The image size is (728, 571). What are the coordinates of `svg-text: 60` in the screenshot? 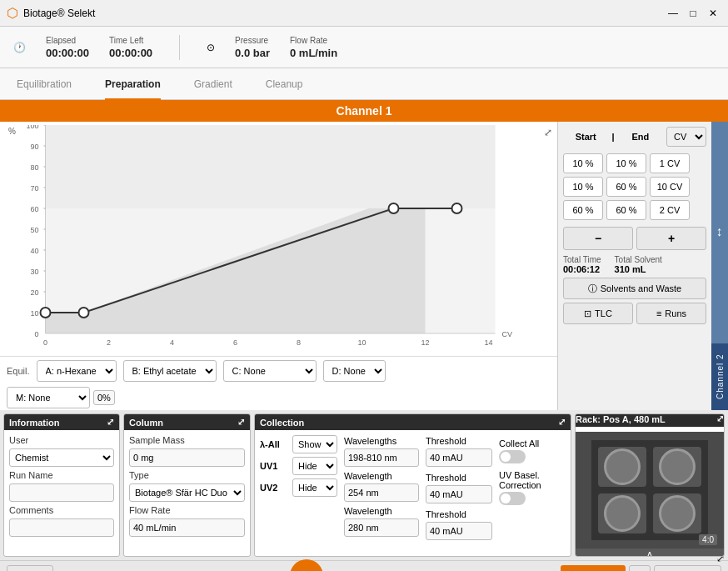 It's located at (34, 209).